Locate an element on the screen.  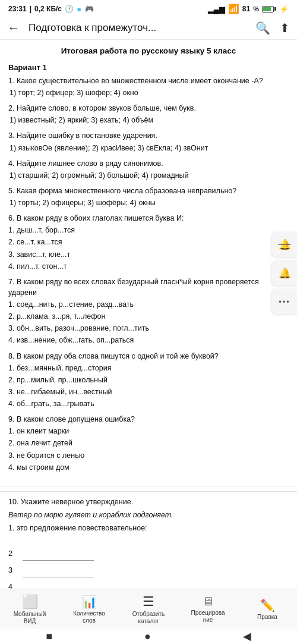
q10-number: 10. Укажите неверное утверждение. is located at coordinates (148, 502).